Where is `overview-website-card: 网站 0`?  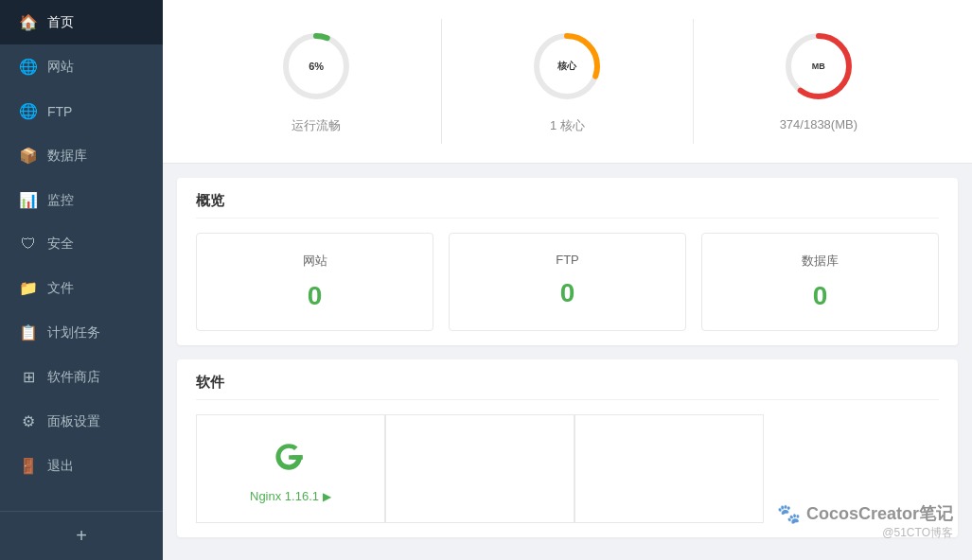 overview-website-card: 网站 0 is located at coordinates (314, 282).